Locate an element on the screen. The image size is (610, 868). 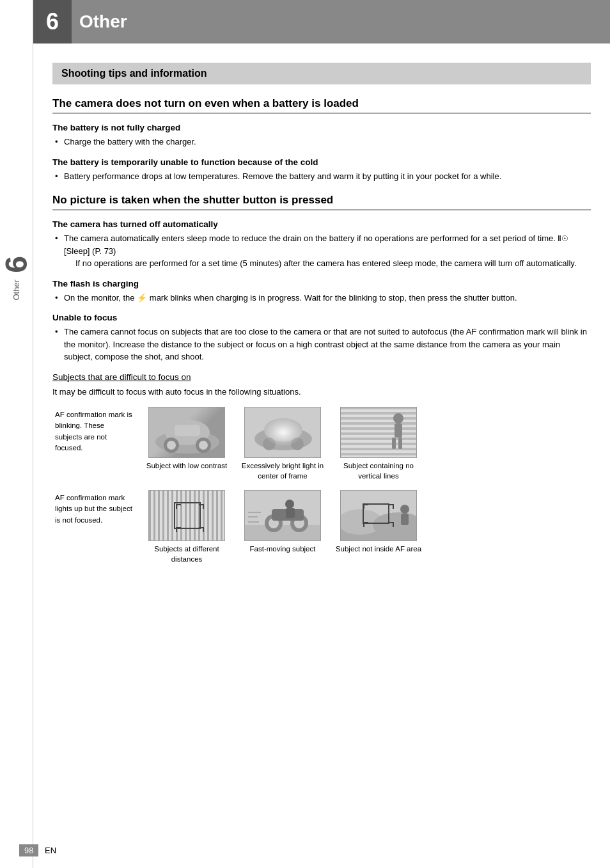
image-distances is located at coordinates (187, 516).